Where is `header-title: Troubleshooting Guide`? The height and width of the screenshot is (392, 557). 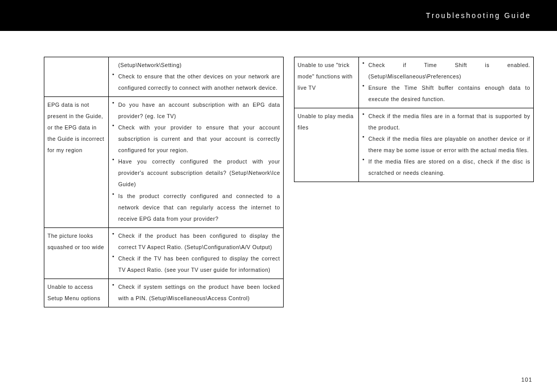 header-title: Troubleshooting Guide is located at coordinates (479, 15).